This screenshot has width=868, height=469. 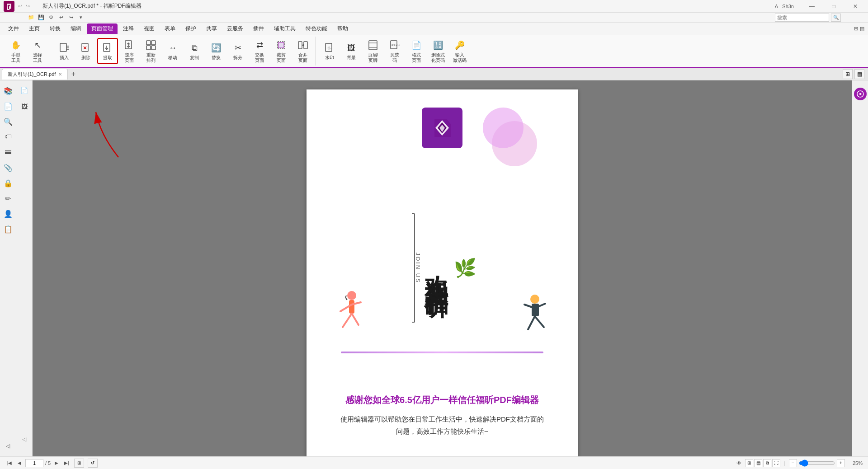 What do you see at coordinates (812, 6) in the screenshot?
I see `minimize-button: —` at bounding box center [812, 6].